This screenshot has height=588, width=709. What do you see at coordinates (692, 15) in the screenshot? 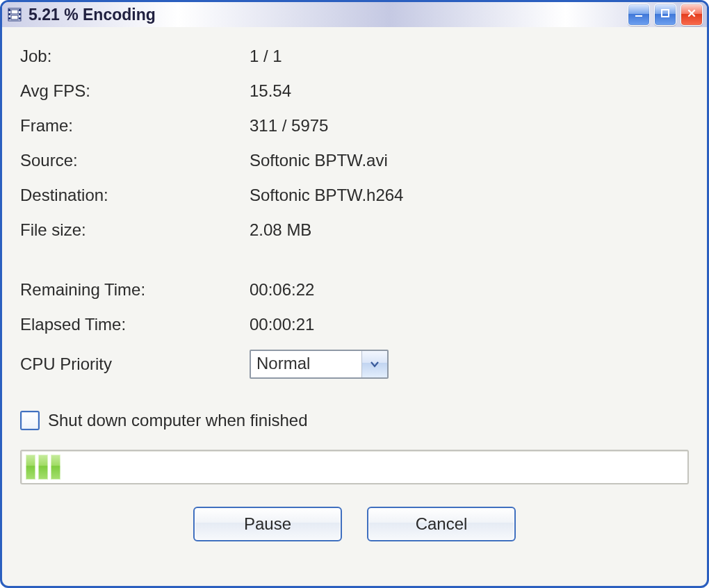
I see `close-button` at bounding box center [692, 15].